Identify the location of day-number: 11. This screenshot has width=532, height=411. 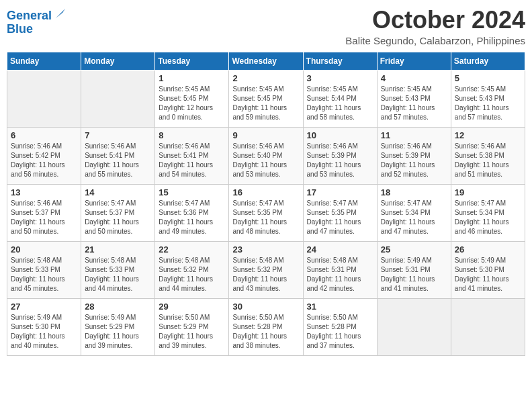
(414, 136).